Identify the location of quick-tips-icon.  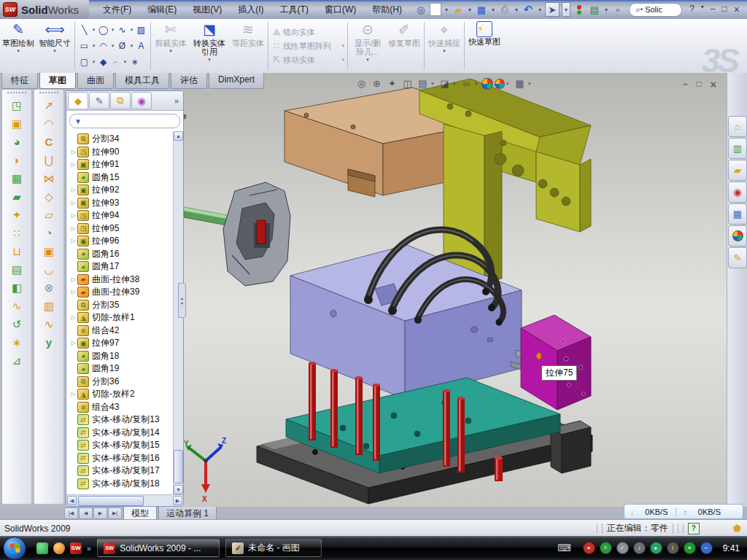
(694, 529).